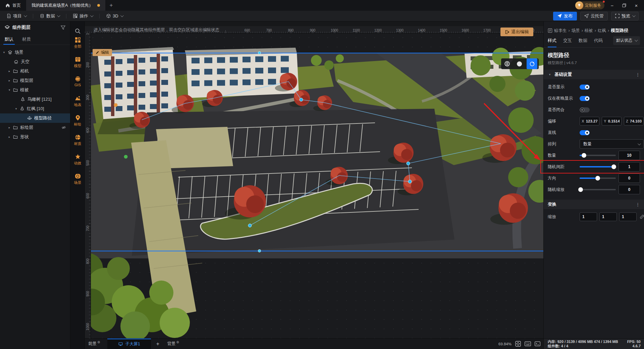 The height and width of the screenshot is (349, 644). Describe the element at coordinates (576, 31) in the screenshot. I see `breadcrumb-scene: 场景` at that location.